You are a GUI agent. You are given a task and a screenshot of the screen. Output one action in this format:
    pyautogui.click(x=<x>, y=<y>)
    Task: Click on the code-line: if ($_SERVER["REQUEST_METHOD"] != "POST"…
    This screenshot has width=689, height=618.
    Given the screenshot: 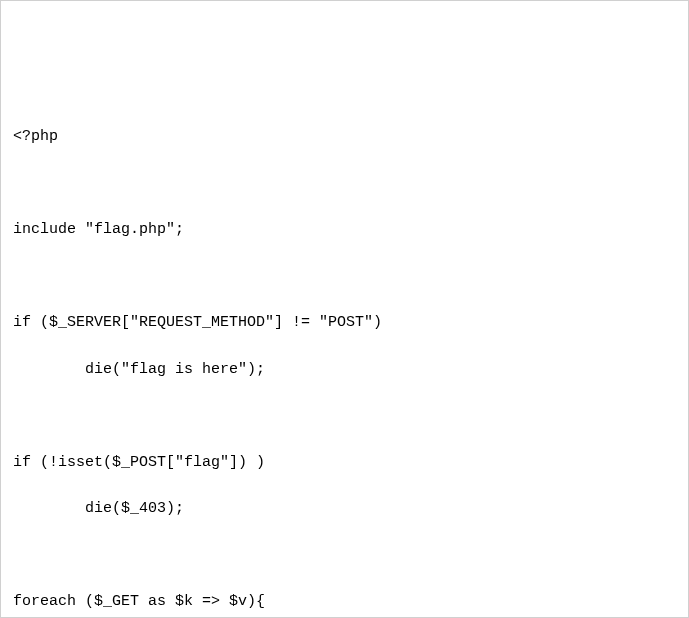 What is the action you would take?
    pyautogui.click(x=344, y=322)
    